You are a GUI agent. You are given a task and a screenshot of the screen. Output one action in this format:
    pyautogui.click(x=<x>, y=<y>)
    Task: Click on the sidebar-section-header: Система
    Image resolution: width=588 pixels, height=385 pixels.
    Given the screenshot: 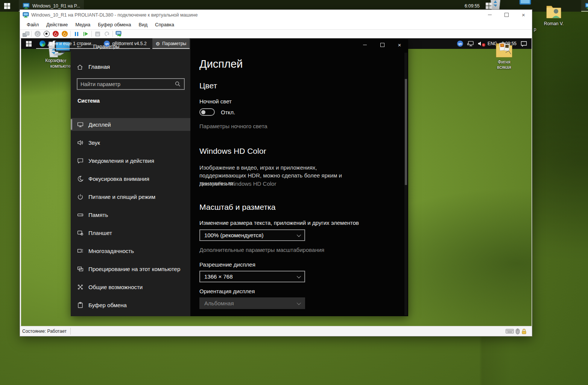 What is the action you would take?
    pyautogui.click(x=89, y=101)
    